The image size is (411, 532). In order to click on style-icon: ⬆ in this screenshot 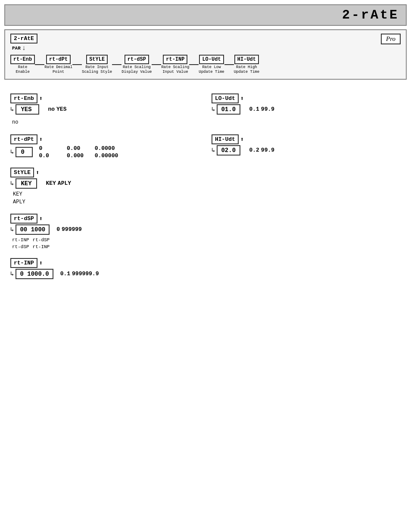, I will do `click(37, 172)`.